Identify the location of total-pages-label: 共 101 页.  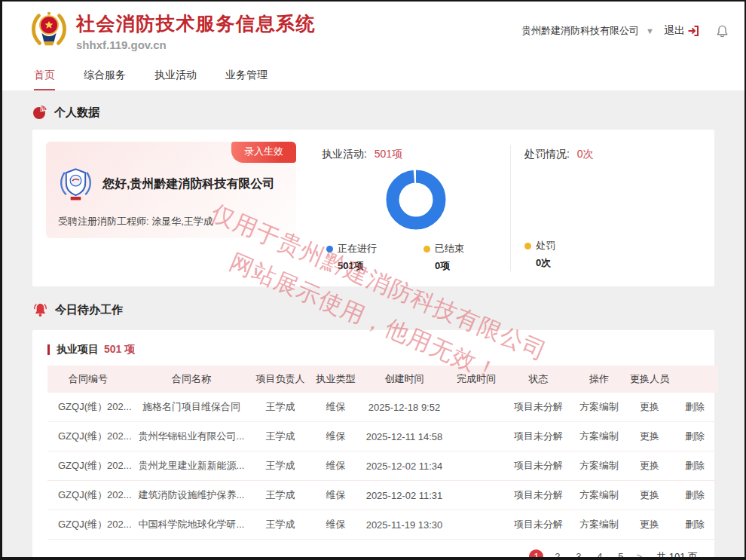
(677, 555).